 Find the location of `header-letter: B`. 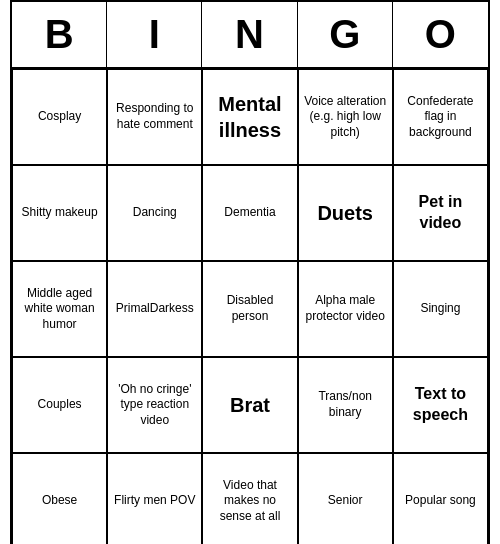

header-letter: B is located at coordinates (60, 34).